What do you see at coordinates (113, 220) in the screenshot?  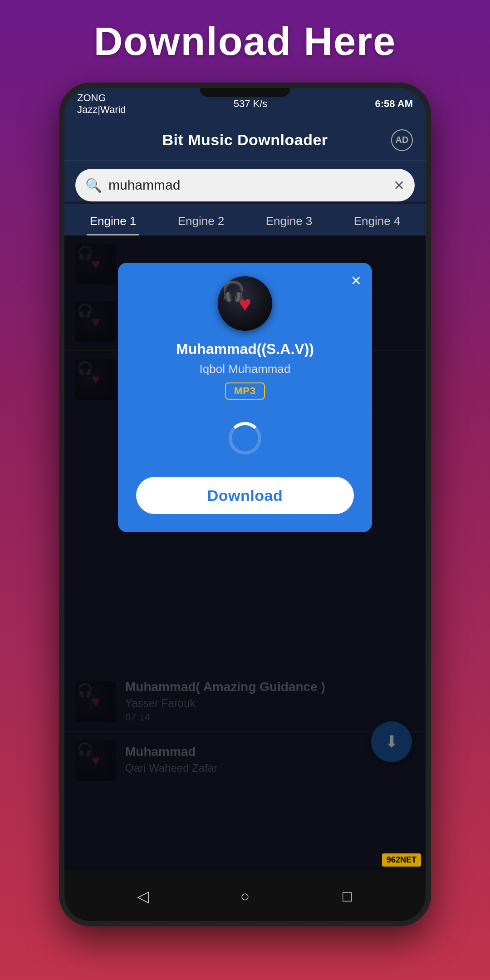 I see `tab-engine-1: Engine 1` at bounding box center [113, 220].